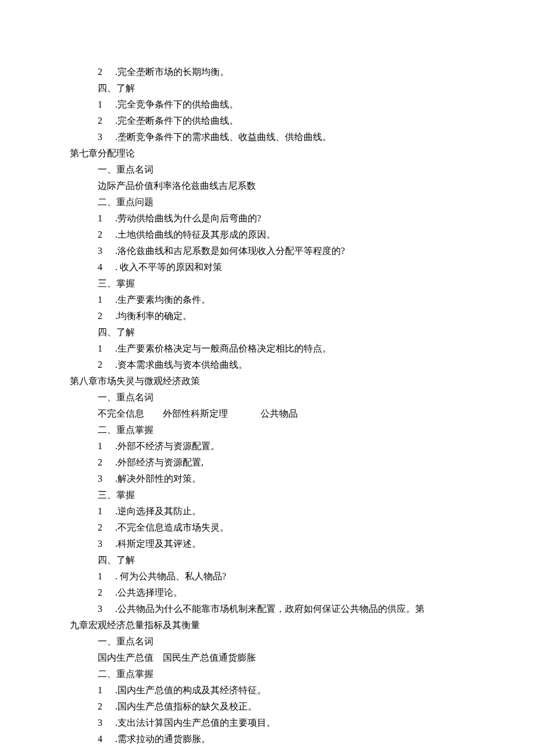 The height and width of the screenshot is (756, 535). What do you see at coordinates (268, 414) in the screenshot?
I see `text-line: 不完全信息 外部性科斯定理 公共物品` at bounding box center [268, 414].